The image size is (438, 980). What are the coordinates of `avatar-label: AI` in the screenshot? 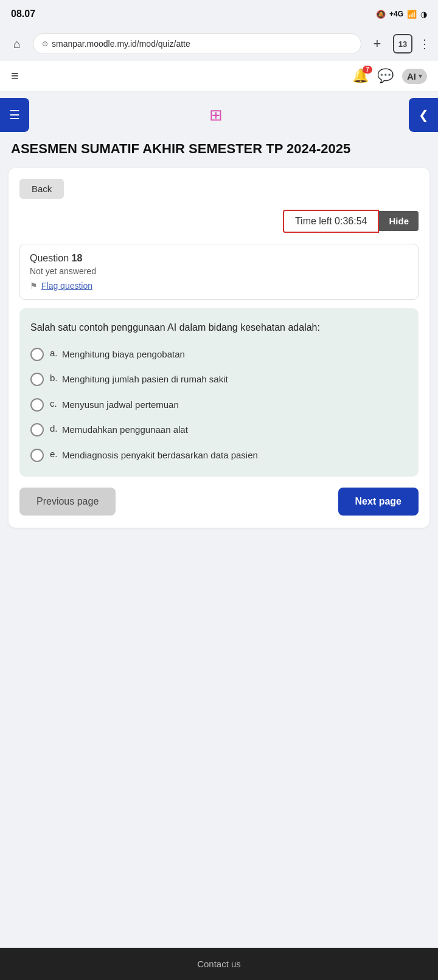 It's located at (411, 77).